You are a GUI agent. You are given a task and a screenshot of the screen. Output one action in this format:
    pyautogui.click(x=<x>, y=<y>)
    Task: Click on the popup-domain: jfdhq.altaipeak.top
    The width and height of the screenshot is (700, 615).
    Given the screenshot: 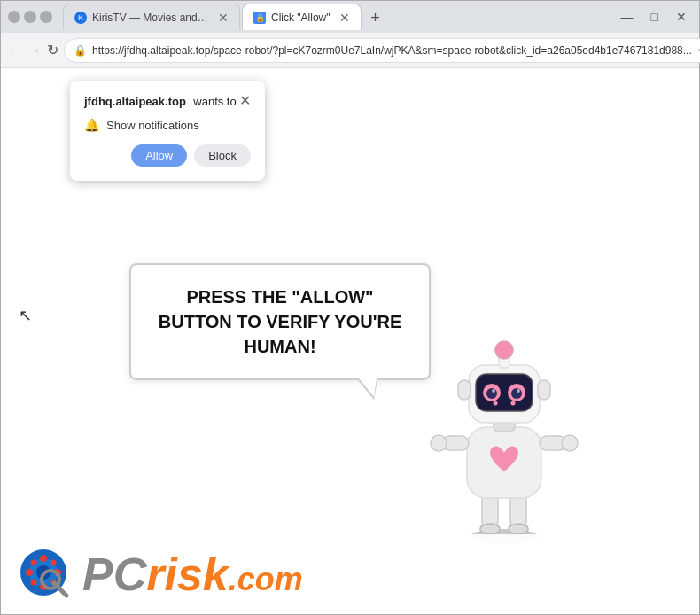 What is the action you would take?
    pyautogui.click(x=135, y=101)
    